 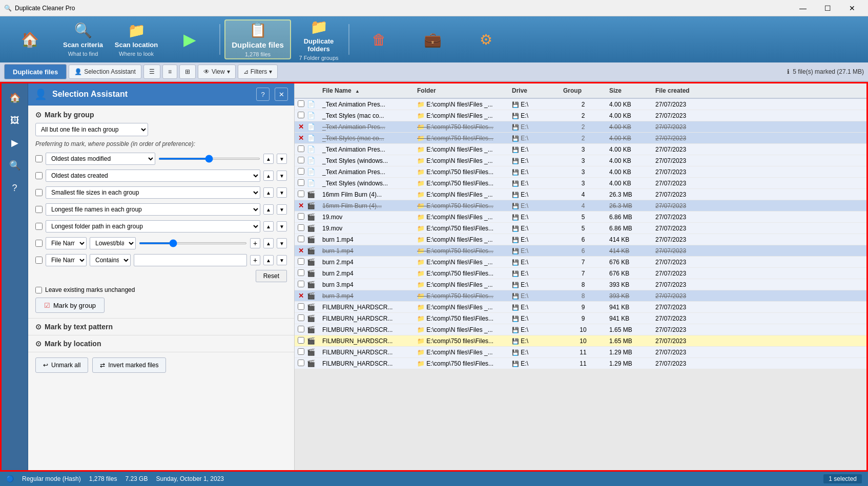 I want to click on home-button: 🏠, so click(x=30, y=39).